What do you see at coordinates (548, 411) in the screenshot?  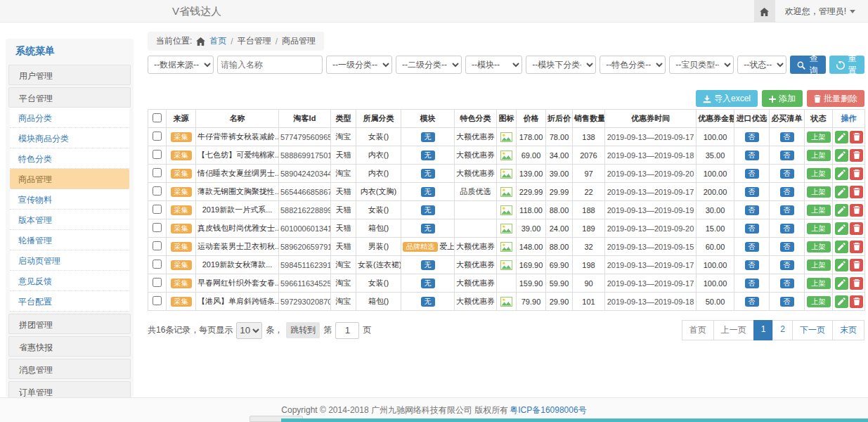 I see `icp-link: 粤ICP备16098006号` at bounding box center [548, 411].